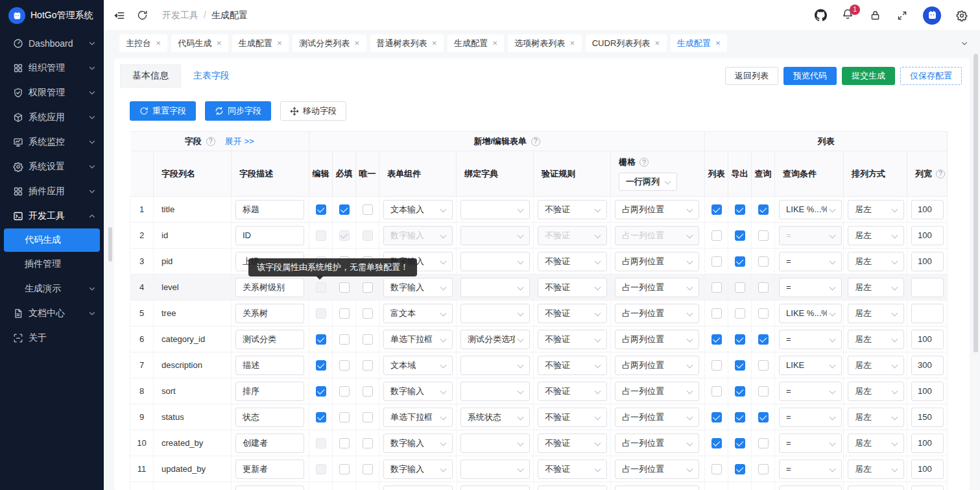 Image resolution: width=980 pixels, height=490 pixels. Describe the element at coordinates (931, 76) in the screenshot. I see `save-config-only-button: 仅保存配置` at that location.